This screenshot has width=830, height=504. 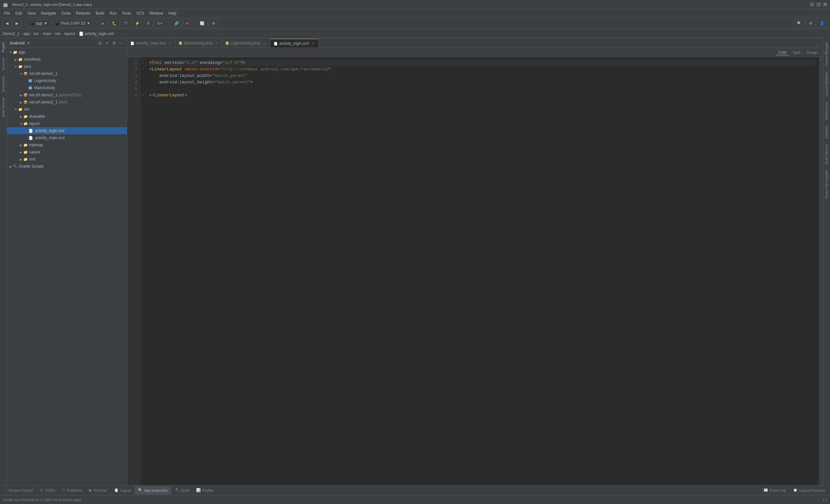 I want to click on bottom-tab-problems: ⚠ Problems, so click(x=72, y=491).